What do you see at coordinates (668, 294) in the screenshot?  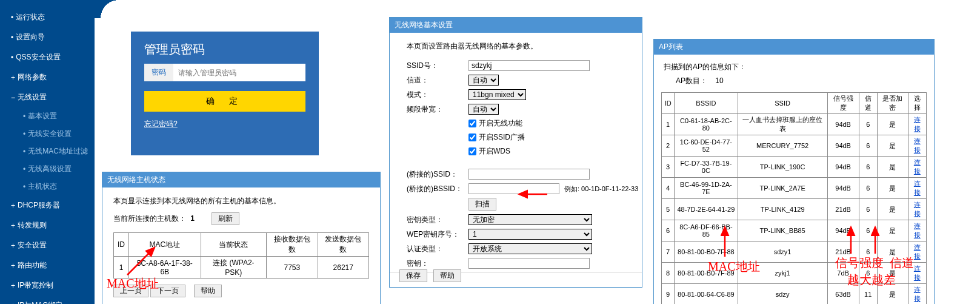 I see `cell: 9` at bounding box center [668, 294].